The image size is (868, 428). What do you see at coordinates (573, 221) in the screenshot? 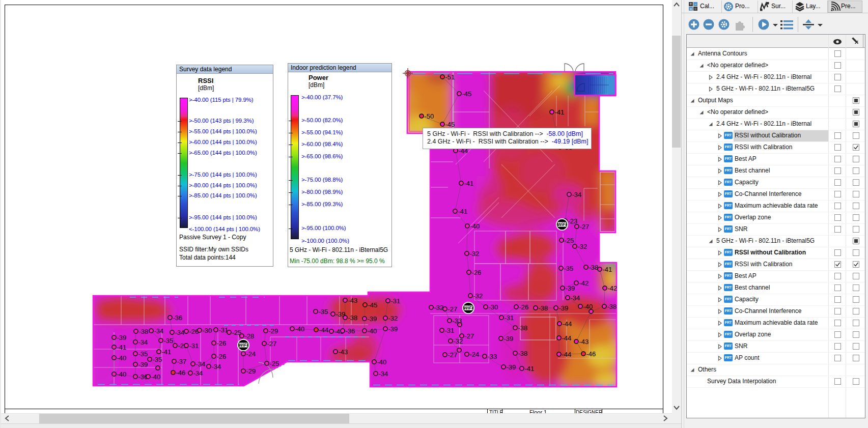
I see `svg-text: -23` at bounding box center [573, 221].